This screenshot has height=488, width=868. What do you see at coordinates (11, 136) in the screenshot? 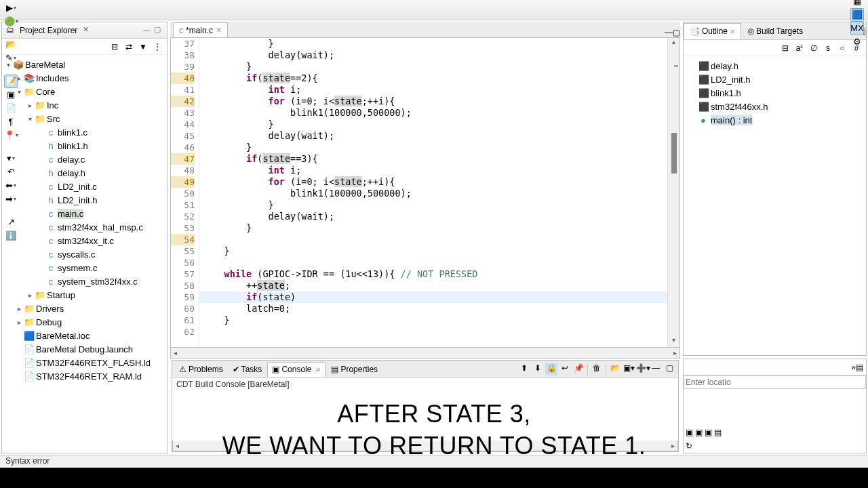
I see `pin-icon: 📍` at bounding box center [11, 136].